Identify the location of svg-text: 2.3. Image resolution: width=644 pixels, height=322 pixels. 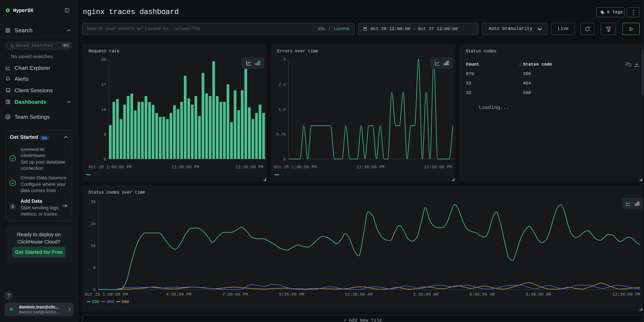
(282, 85).